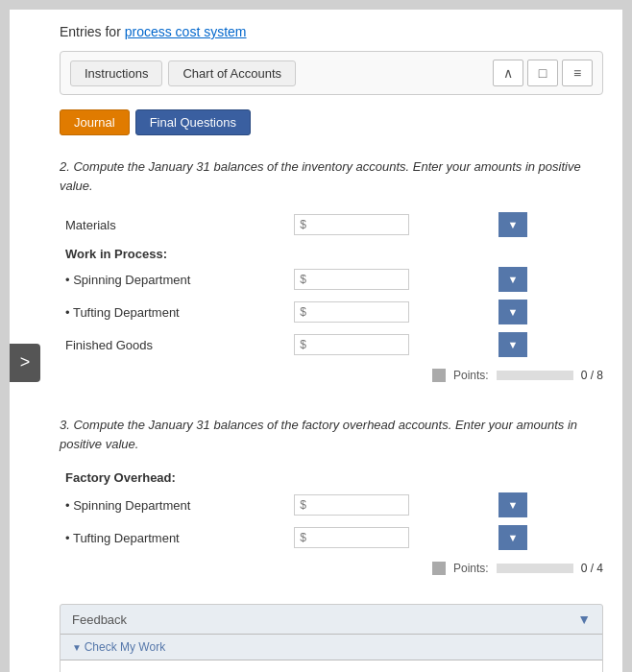 Image resolution: width=632 pixels, height=672 pixels. What do you see at coordinates (331, 619) in the screenshot?
I see `feedback-header: Feedback ▼` at bounding box center [331, 619].